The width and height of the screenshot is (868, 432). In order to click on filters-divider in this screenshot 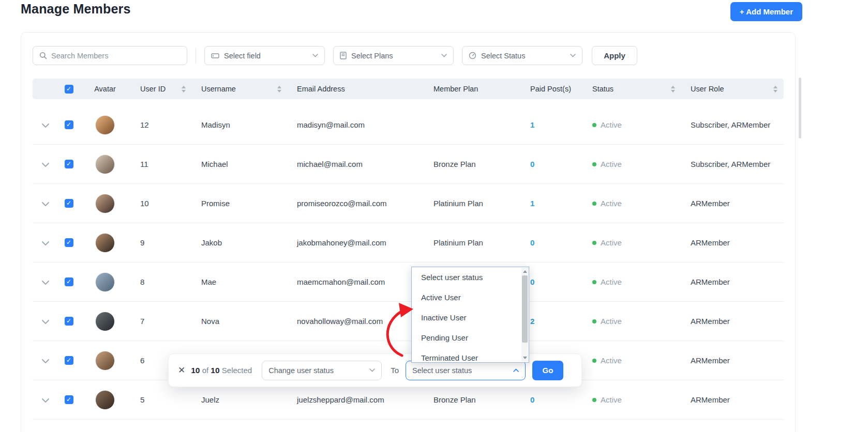, I will do `click(196, 56)`.